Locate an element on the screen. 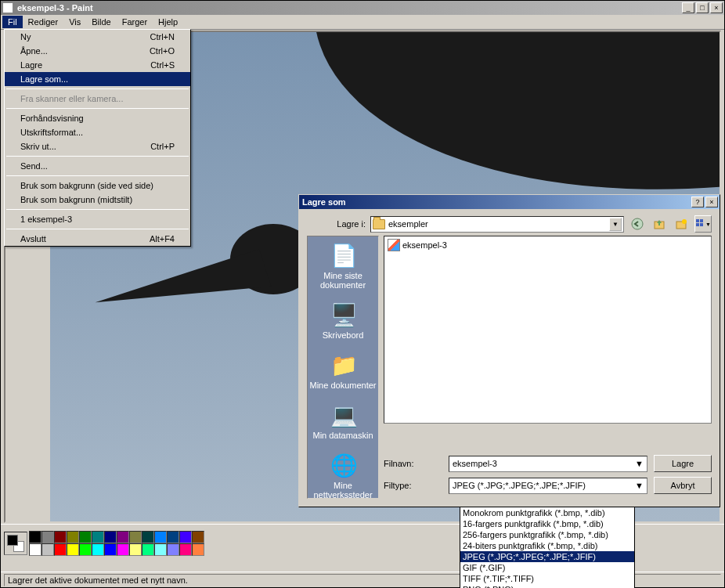 The image size is (725, 588). menu-fil: Fil is located at coordinates (13, 22).